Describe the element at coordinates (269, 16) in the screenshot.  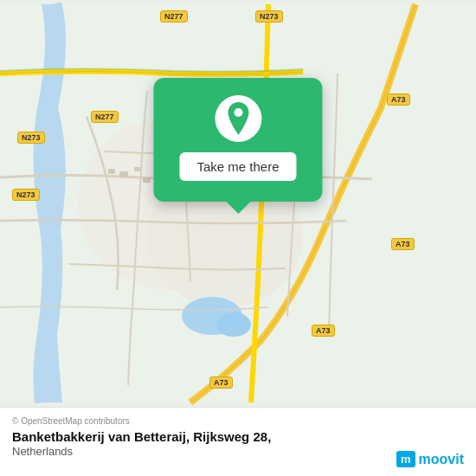
I see `road-badge-n273-top: N273` at that location.